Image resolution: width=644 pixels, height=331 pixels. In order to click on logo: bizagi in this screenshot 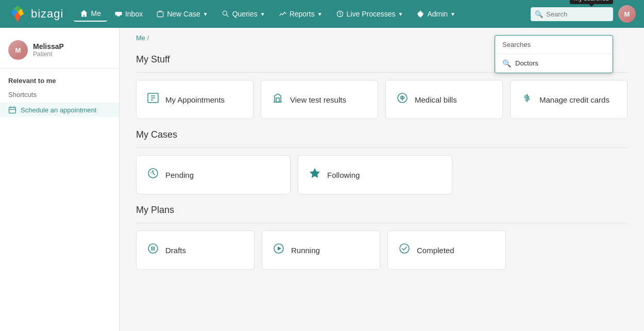, I will do `click(36, 14)`.